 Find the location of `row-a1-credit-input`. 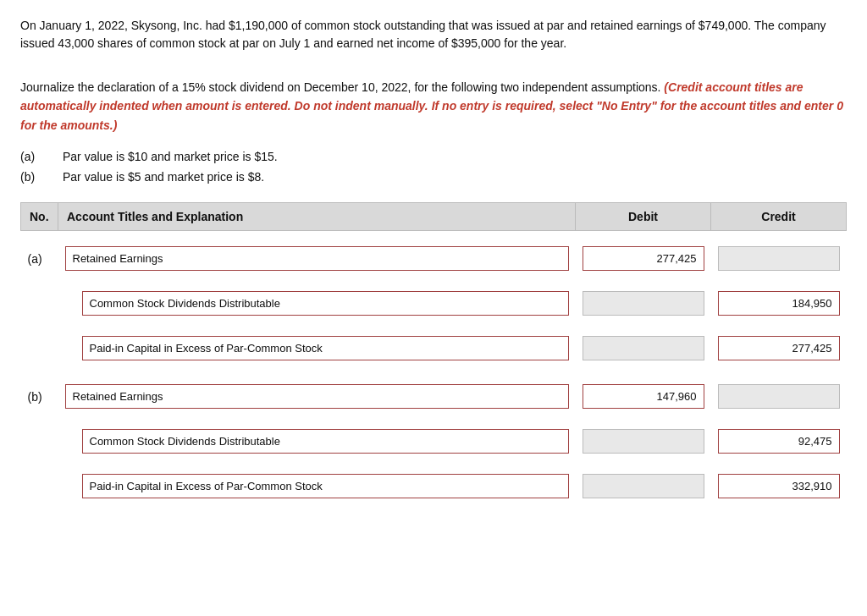

row-a1-credit-input is located at coordinates (779, 259).